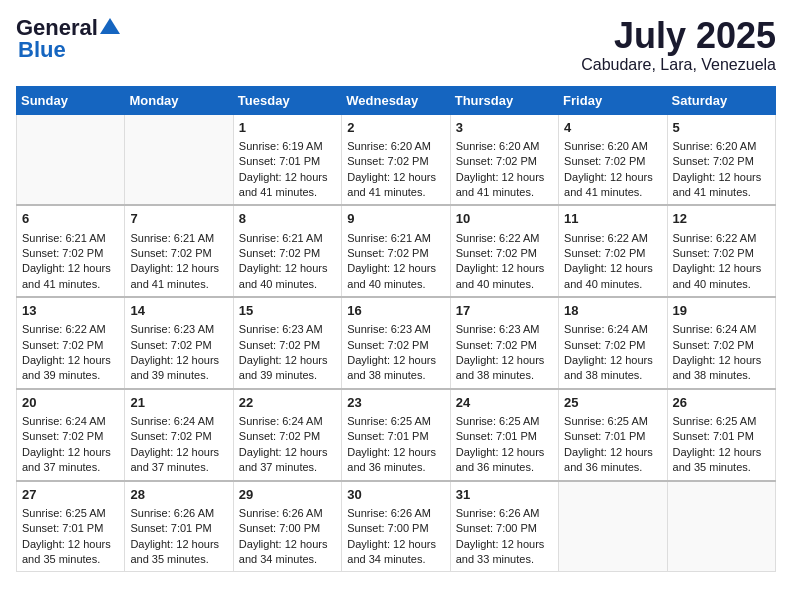 The width and height of the screenshot is (792, 612). Describe the element at coordinates (178, 311) in the screenshot. I see `day-number: 14` at that location.